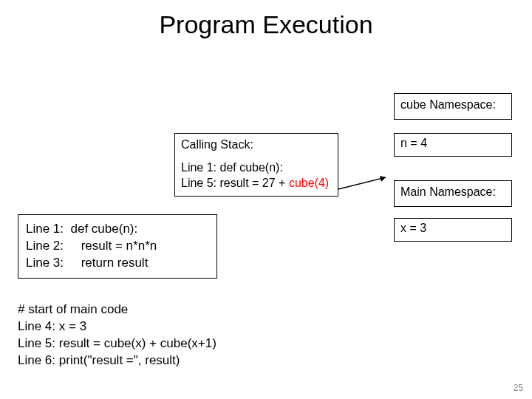 Image resolution: width=532 pixels, height=399 pixels. I want to click on stack-line5-call: cube(4), so click(309, 183).